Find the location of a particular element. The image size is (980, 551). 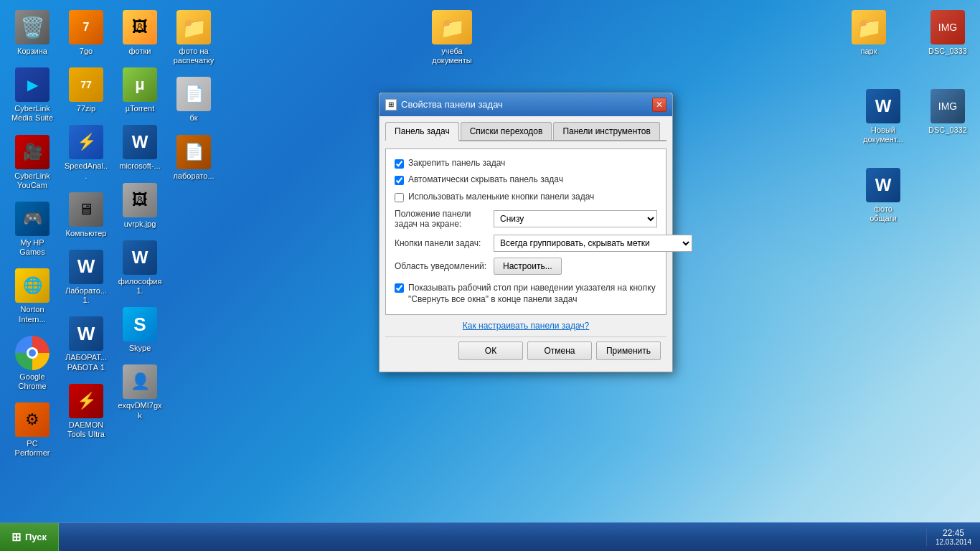

show-desktop-row: Показывать рабочий стол при наведении ук… is located at coordinates (526, 294).